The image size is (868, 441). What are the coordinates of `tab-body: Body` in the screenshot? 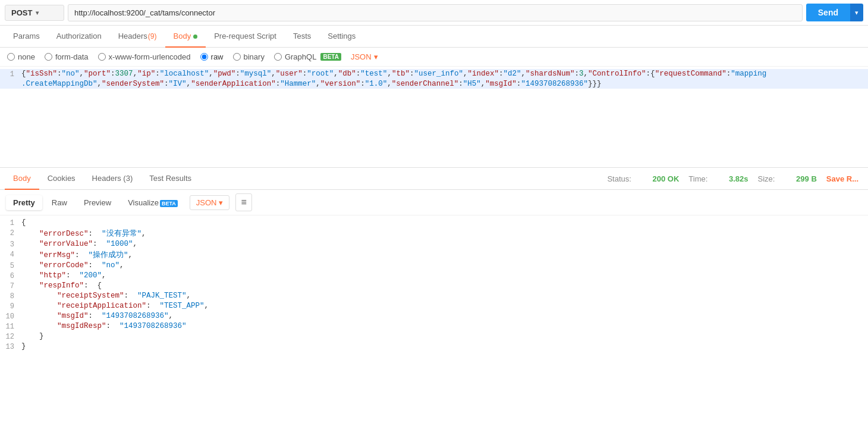 It's located at (185, 37).